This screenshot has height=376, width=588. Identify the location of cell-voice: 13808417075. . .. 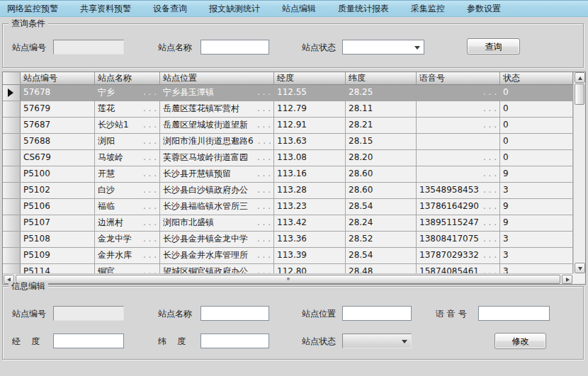
(458, 239).